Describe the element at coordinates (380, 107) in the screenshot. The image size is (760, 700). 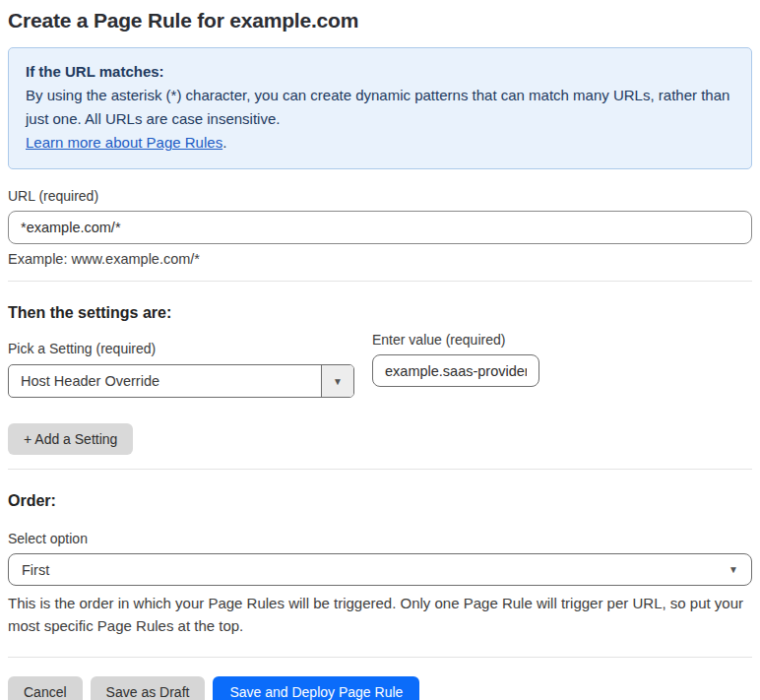
I see `info-box-body: By using the asterisk (*) character, you…` at that location.